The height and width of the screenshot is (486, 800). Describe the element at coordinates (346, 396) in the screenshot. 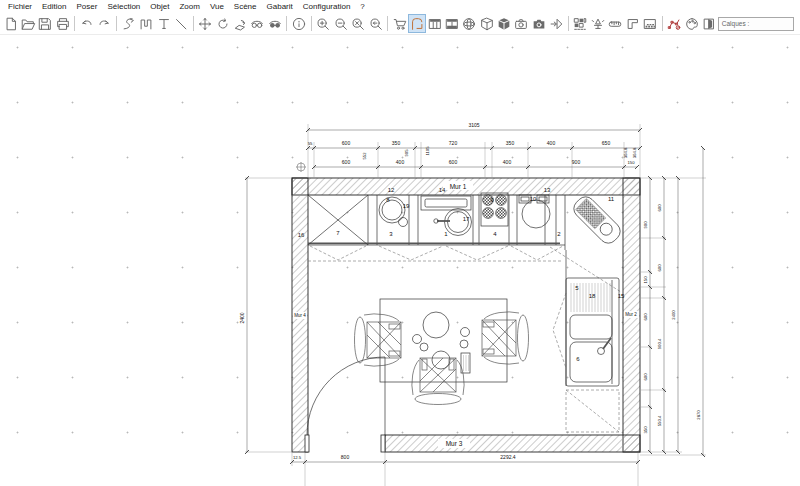

I see `door-swing-arc` at that location.